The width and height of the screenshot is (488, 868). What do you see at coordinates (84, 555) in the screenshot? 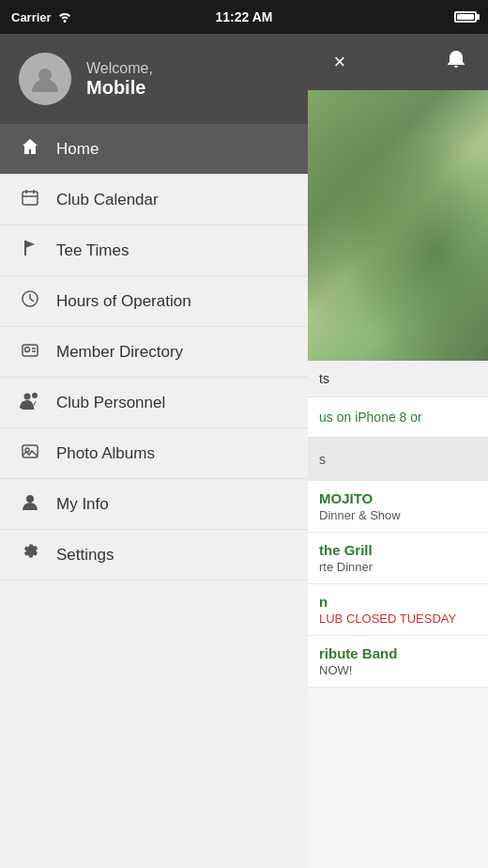
I see `sidebar-item-settings-label: Settings` at bounding box center [84, 555].